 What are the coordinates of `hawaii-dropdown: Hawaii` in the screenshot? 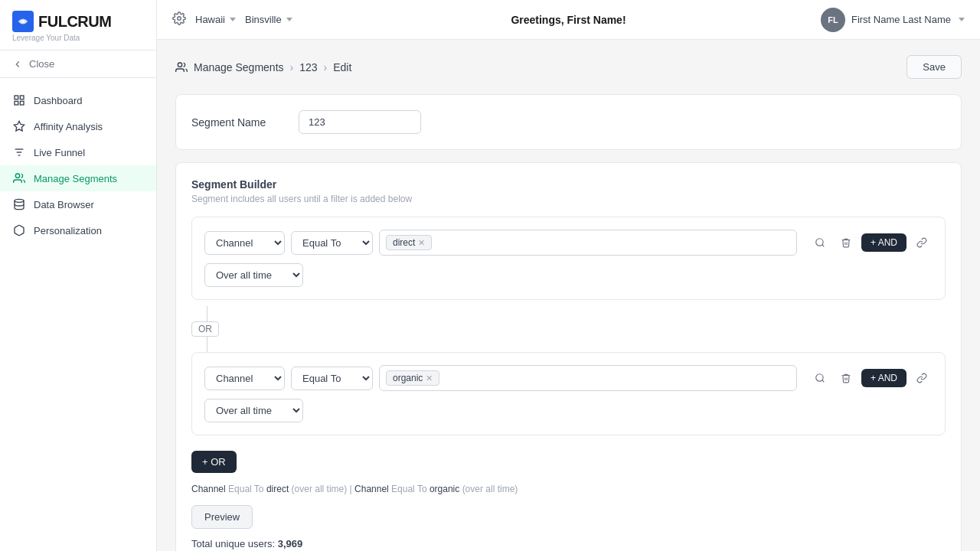 It's located at (216, 20).